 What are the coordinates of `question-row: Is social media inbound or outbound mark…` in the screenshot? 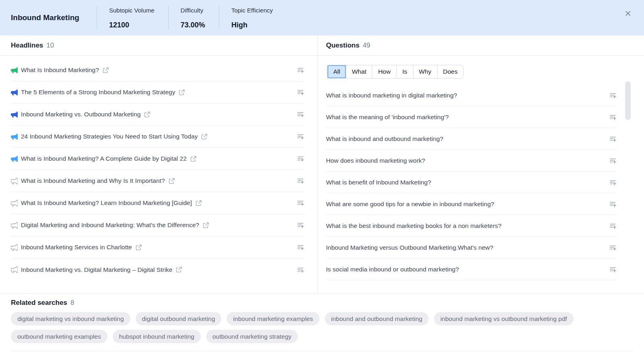 It's located at (471, 269).